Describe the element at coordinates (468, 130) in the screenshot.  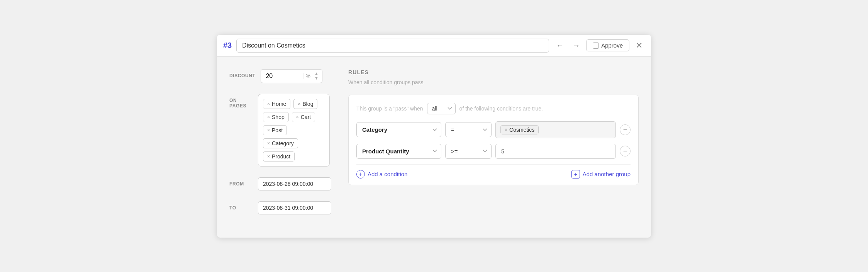
I see `condition-op-select-0: =` at that location.